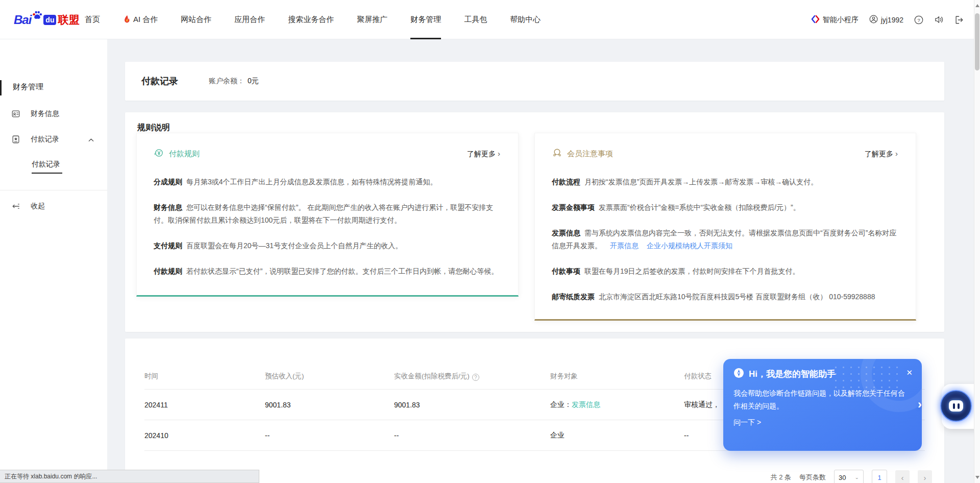 The image size is (980, 483). I want to click on chevron-up-icon, so click(91, 139).